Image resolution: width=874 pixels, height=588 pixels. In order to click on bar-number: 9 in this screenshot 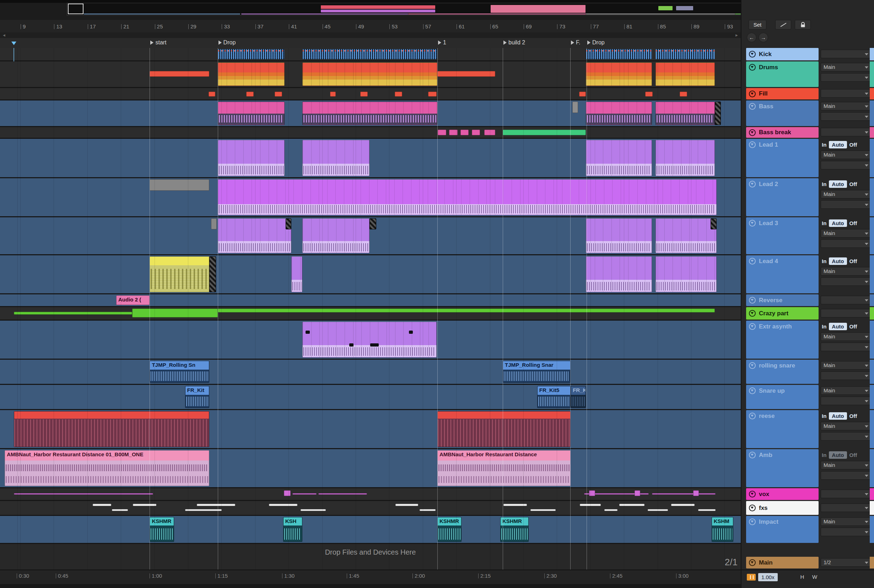, I will do `click(23, 27)`.